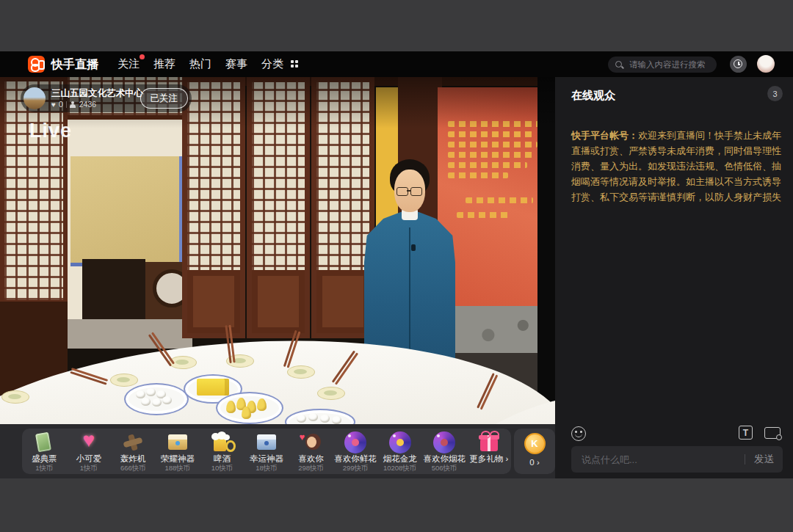  I want to click on categories-grid-icon, so click(295, 65).